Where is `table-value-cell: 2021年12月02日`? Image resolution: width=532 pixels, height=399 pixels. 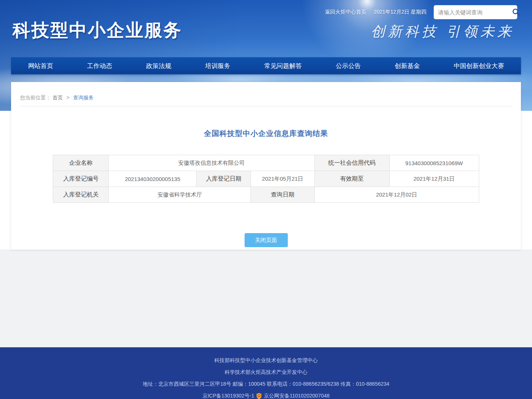 table-value-cell: 2021年12月02日 is located at coordinates (397, 195).